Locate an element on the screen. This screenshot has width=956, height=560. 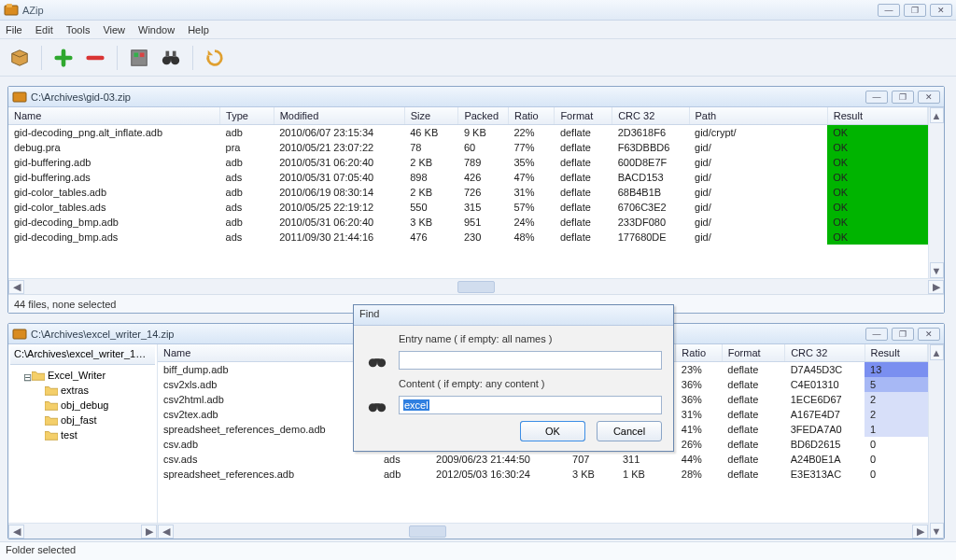
menu-window: Window is located at coordinates (157, 30).